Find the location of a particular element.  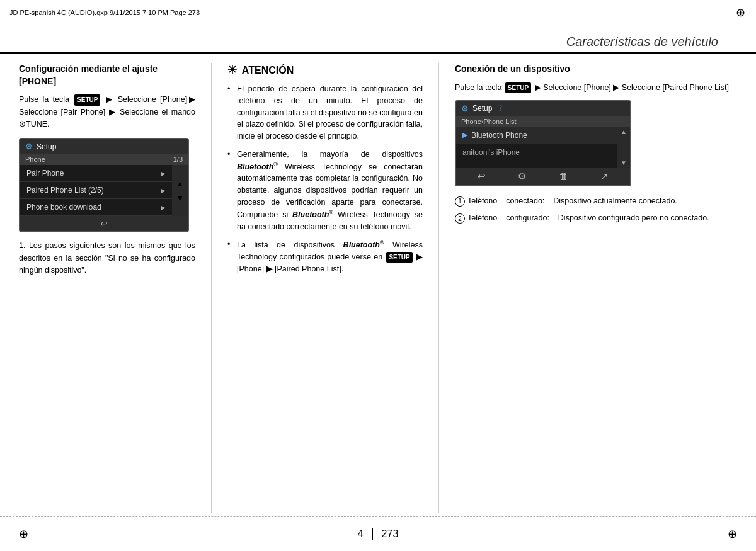

note-text-2: Teléfono configurado: Dispositivo config… is located at coordinates (588, 218).